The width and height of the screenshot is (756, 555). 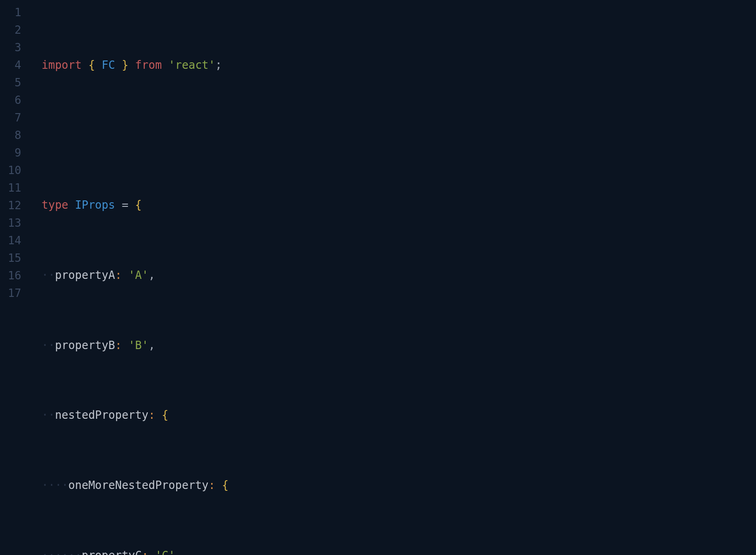 What do you see at coordinates (11, 170) in the screenshot?
I see `line-number: 10` at bounding box center [11, 170].